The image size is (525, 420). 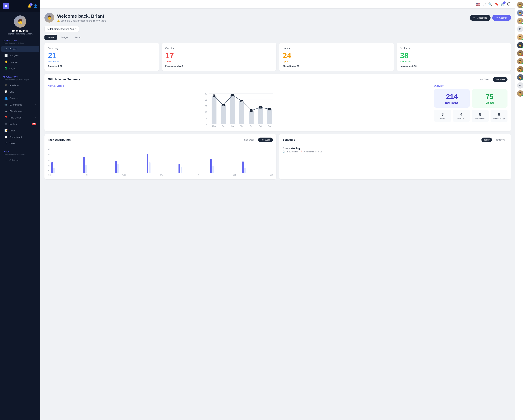 I want to click on stat-number: 24, so click(x=337, y=56).